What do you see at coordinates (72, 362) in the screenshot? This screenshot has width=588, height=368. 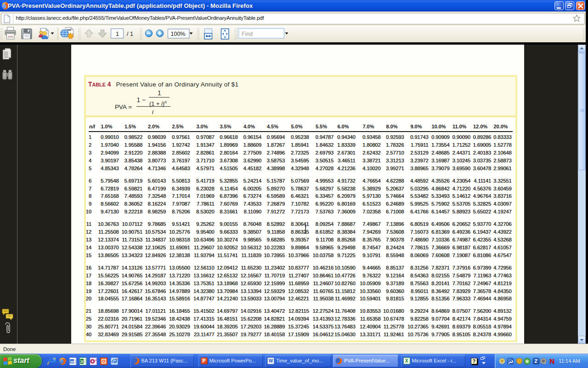 I see `svg-text: W` at bounding box center [72, 362].